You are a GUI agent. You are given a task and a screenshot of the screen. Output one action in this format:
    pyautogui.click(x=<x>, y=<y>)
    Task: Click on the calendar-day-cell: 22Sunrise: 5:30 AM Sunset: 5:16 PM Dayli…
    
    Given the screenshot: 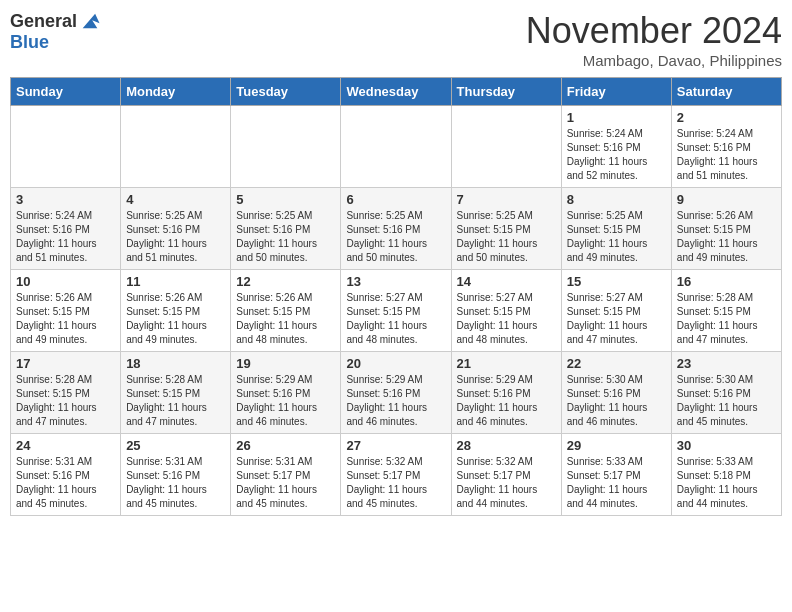 What is the action you would take?
    pyautogui.click(x=616, y=393)
    